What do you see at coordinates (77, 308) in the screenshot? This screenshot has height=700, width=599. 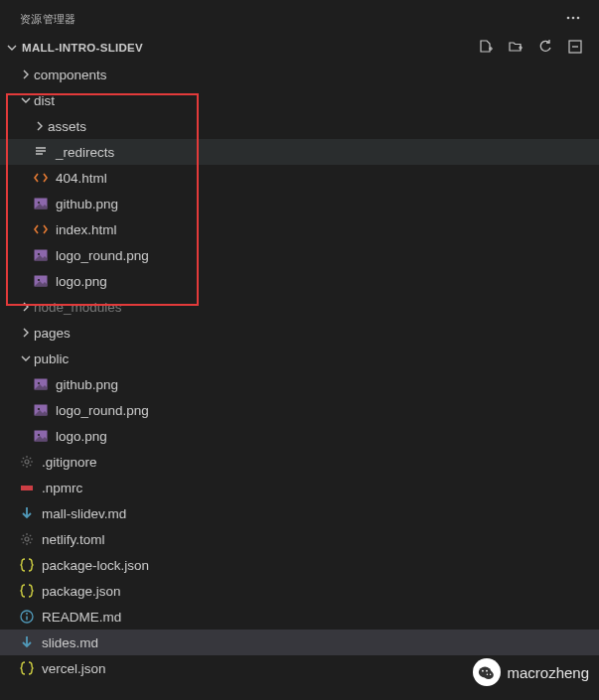 I see `tree-item-label: node_modules` at bounding box center [77, 308].